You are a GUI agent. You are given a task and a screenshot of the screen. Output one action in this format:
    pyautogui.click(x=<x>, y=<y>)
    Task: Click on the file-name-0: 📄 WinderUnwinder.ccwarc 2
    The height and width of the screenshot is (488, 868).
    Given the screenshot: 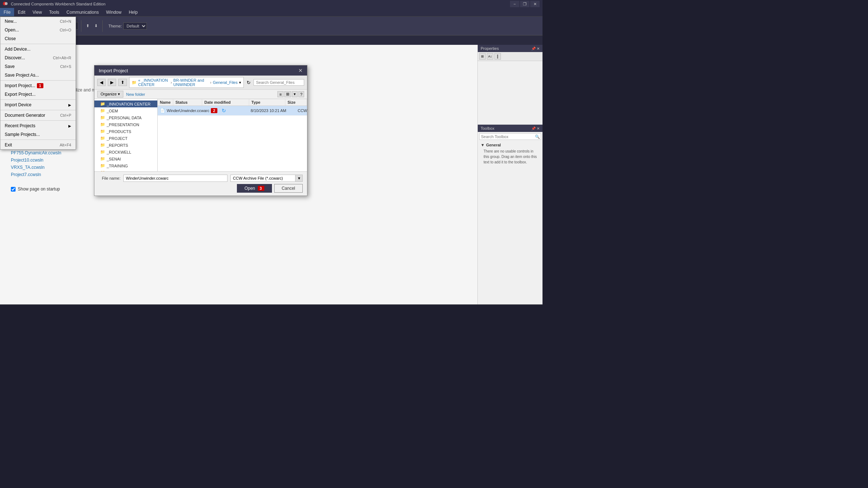 What is the action you would take?
    pyautogui.click(x=189, y=111)
    